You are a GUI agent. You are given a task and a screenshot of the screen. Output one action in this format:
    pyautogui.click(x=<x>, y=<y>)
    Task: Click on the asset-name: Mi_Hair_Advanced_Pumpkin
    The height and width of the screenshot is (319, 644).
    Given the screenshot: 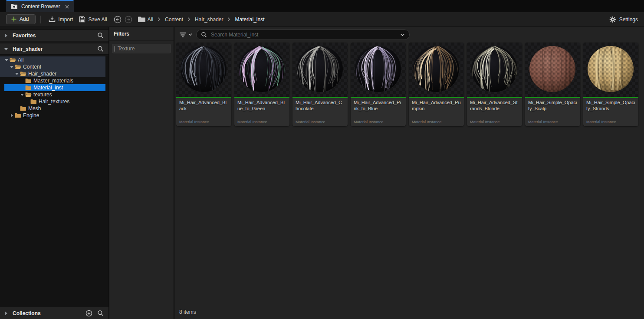 What is the action you would take?
    pyautogui.click(x=437, y=106)
    